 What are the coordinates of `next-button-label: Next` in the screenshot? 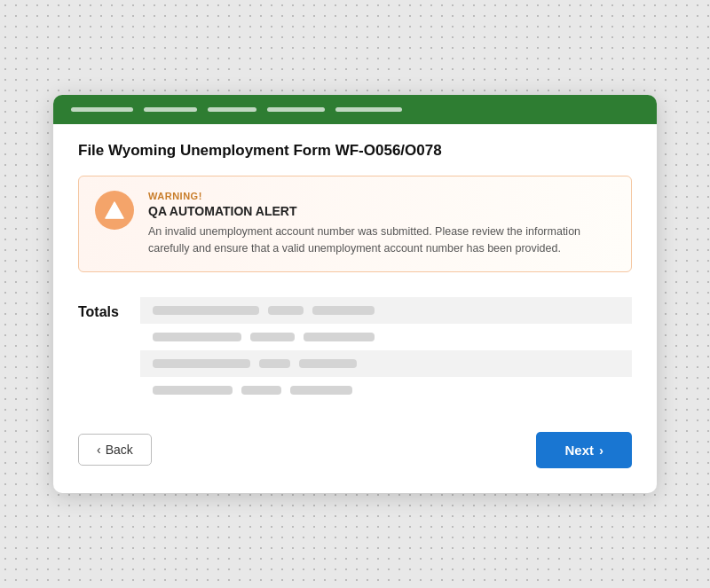 It's located at (579, 451).